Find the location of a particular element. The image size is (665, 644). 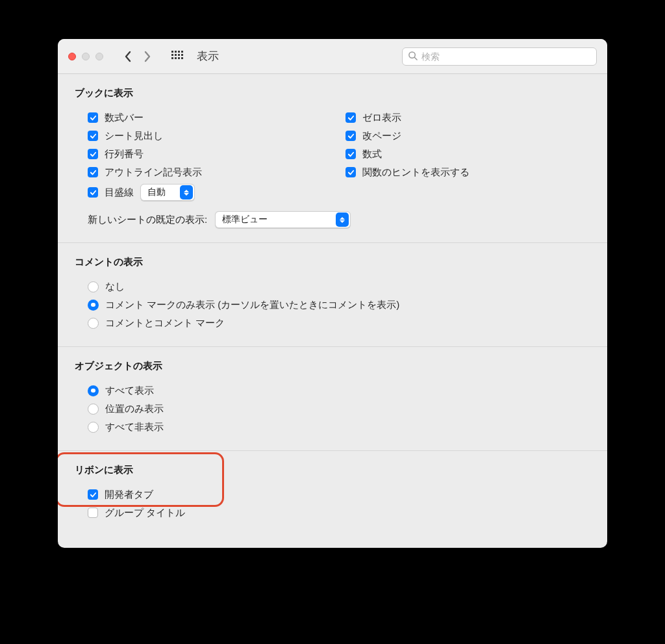

radio-objects-hide is located at coordinates (94, 428).